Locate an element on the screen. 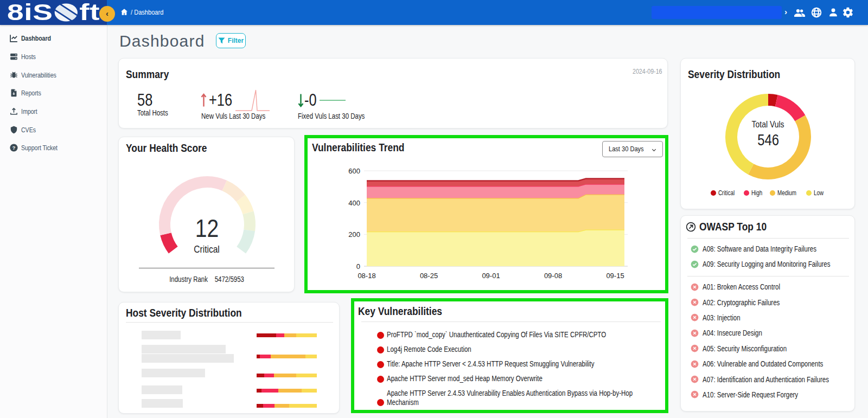  svg-text: 400 is located at coordinates (354, 203).